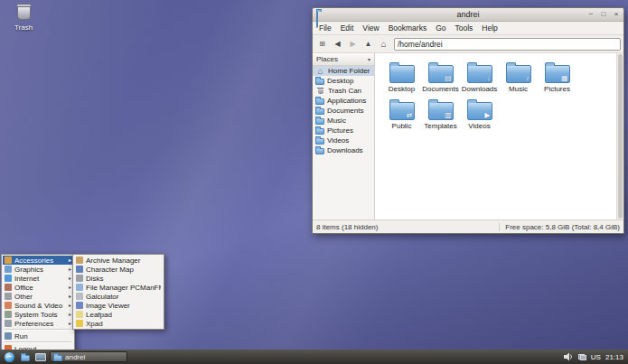 This screenshot has width=628, height=364. Describe the element at coordinates (343, 110) in the screenshot. I see `sidebar-item: Documents` at that location.